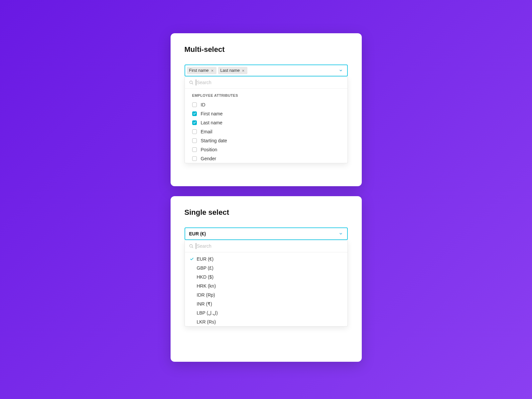 The height and width of the screenshot is (399, 532). What do you see at coordinates (266, 122) in the screenshot?
I see `multi-option-row: Last name` at bounding box center [266, 122].